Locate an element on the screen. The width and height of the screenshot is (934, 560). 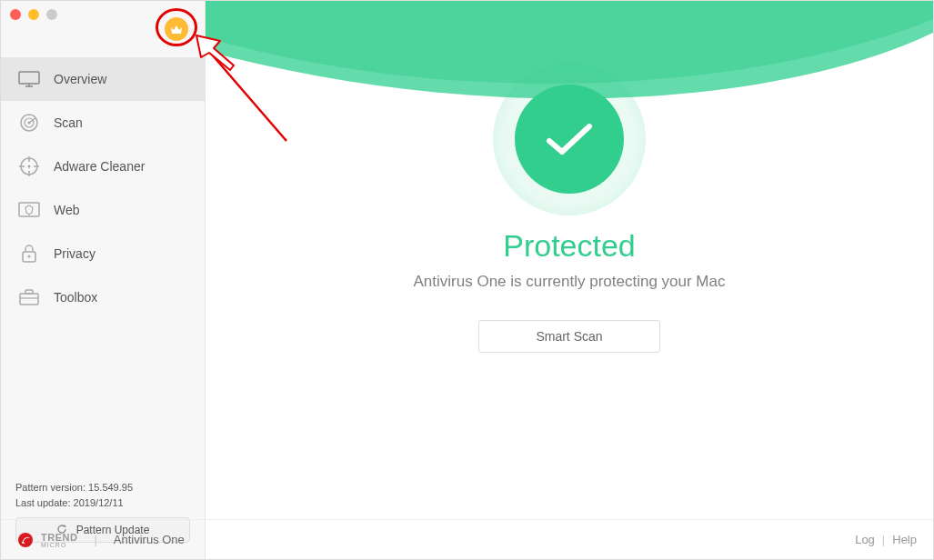
sidebar-item-web: Web is located at coordinates (103, 210).